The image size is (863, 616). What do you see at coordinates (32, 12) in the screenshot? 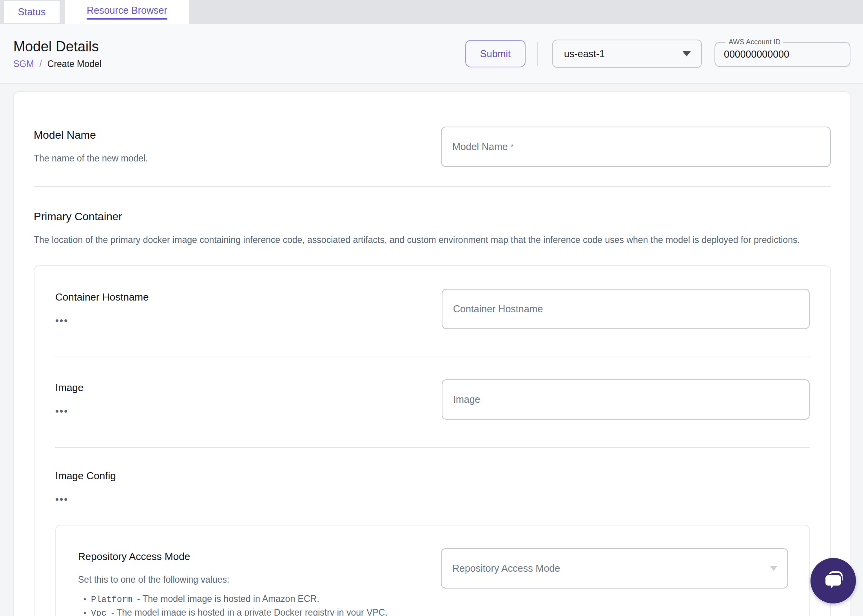
I see `tab-status: Status` at bounding box center [32, 12].